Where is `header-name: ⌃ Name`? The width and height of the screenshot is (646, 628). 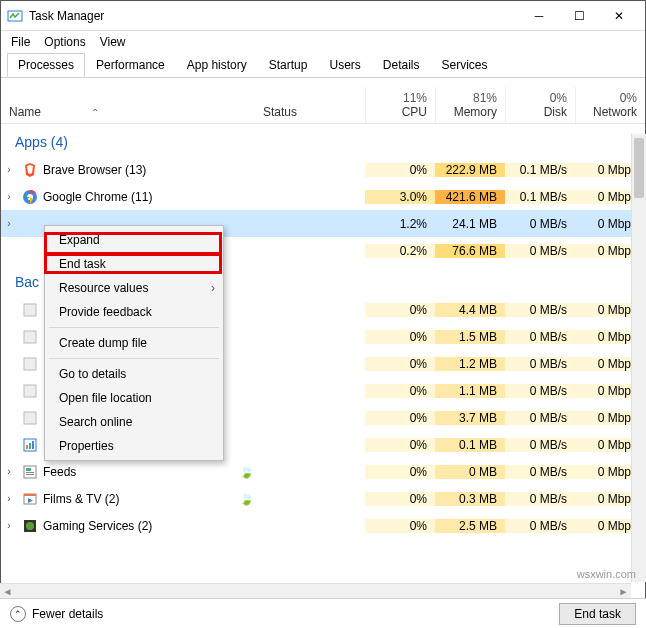
header-name: ⌃ Name is located at coordinates (128, 112).